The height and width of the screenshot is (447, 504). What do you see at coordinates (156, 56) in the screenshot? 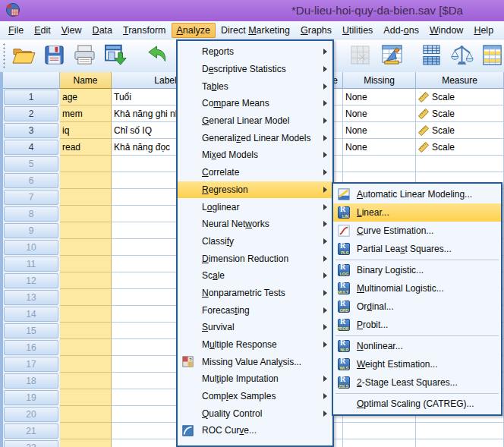
I see `undo-button` at bounding box center [156, 56].